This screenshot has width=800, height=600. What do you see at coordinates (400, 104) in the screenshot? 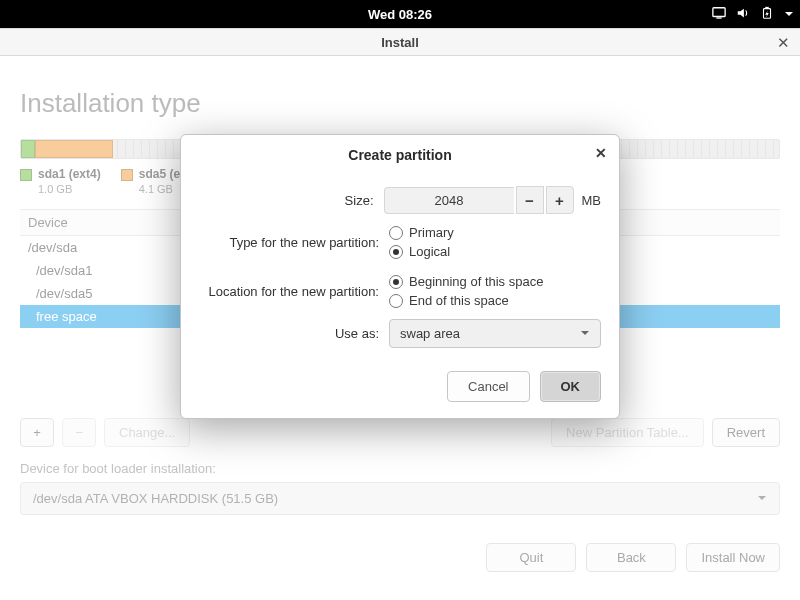
I see `page-title: Installation type` at bounding box center [400, 104].